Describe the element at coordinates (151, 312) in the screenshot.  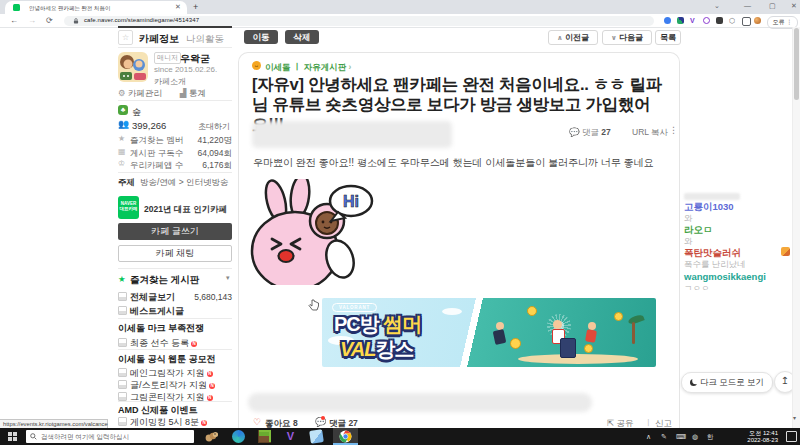
I see `board-best-posts: 베스트게시글` at that location.